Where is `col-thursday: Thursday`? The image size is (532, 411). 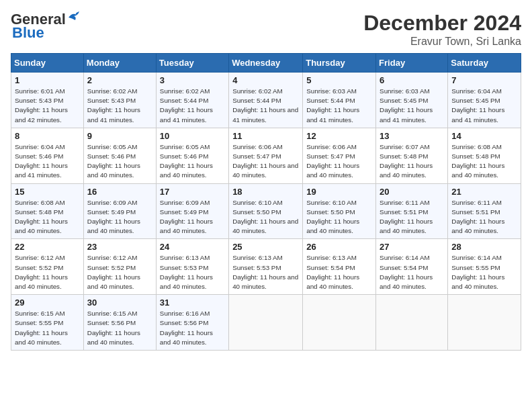
col-thursday: Thursday is located at coordinates (340, 63).